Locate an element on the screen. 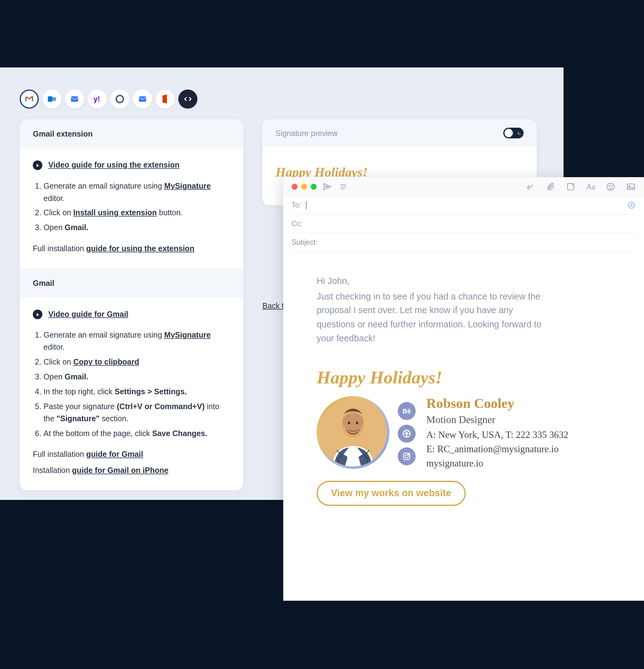 The width and height of the screenshot is (644, 669). close-icon is located at coordinates (295, 186).